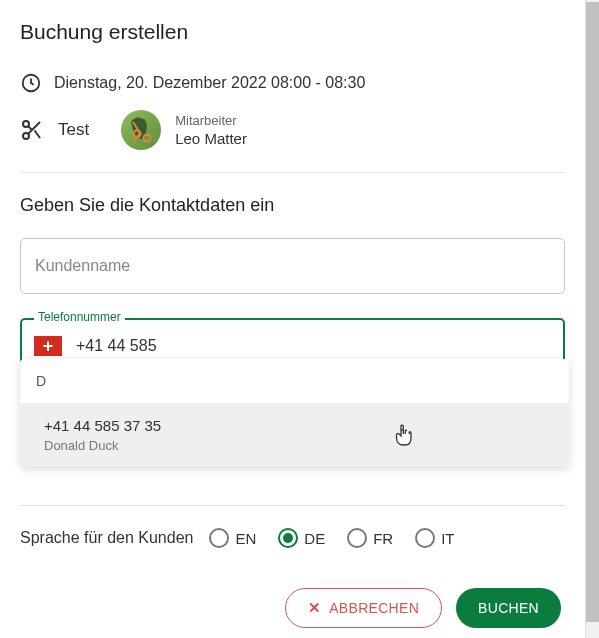 Image resolution: width=599 pixels, height=638 pixels. I want to click on radio-label: IT, so click(448, 538).